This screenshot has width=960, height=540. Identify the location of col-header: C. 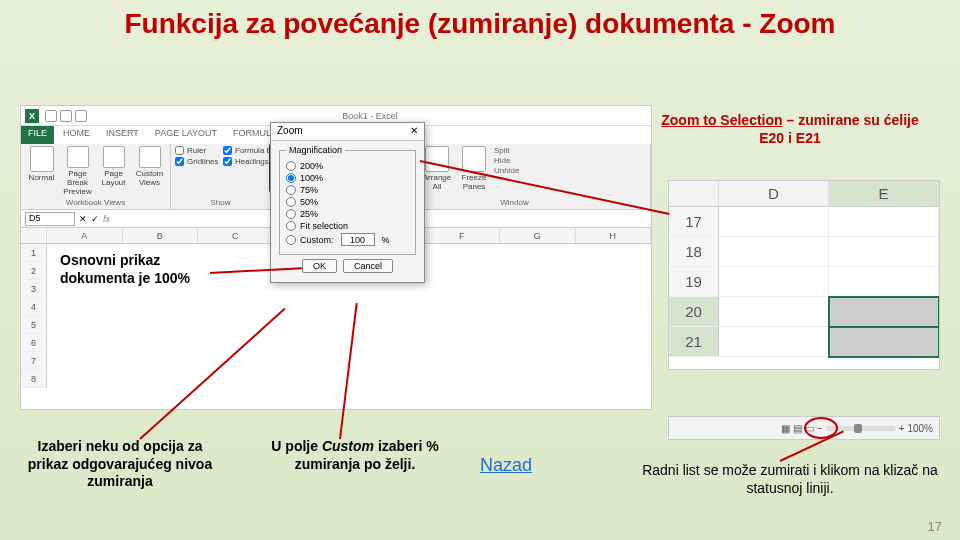
(236, 236).